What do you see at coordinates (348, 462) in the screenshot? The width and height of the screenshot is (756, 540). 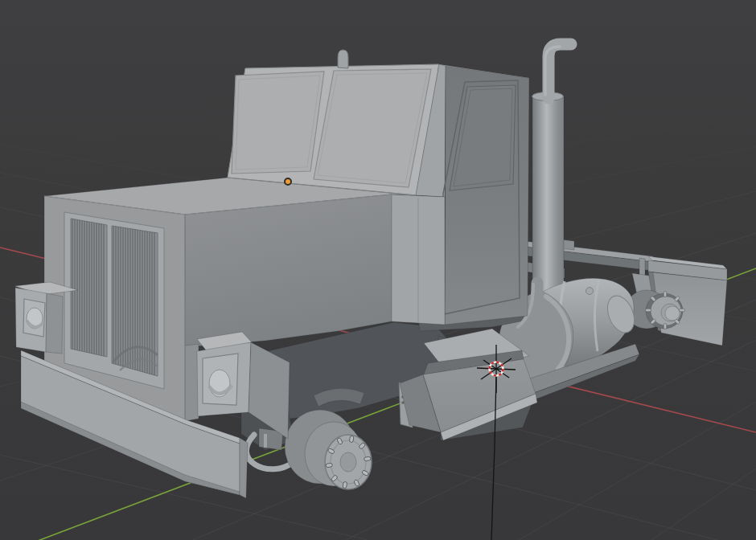 I see `front-hub-center` at bounding box center [348, 462].